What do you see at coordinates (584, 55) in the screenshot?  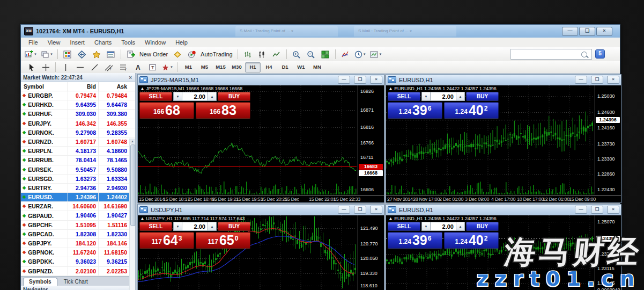 I see `search-icon` at bounding box center [584, 55].